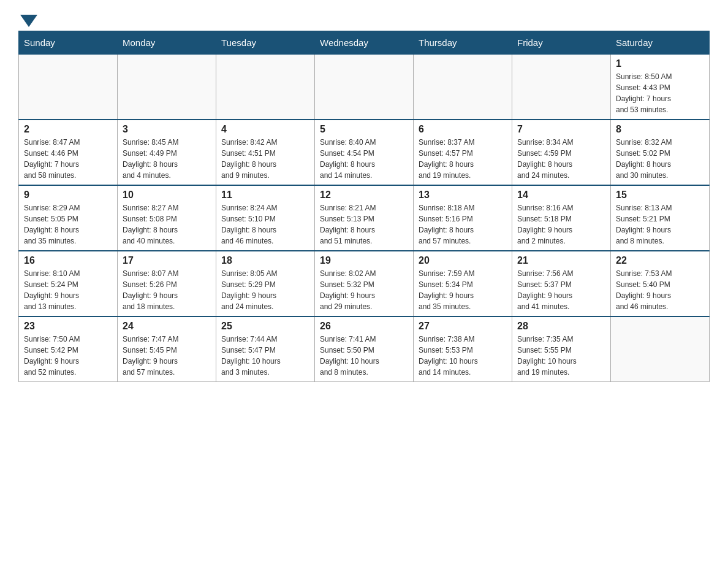  What do you see at coordinates (463, 152) in the screenshot?
I see `calendar-cell: 6Sunrise: 8:37 AM Sunset: 4:57 PM Daylig…` at bounding box center [463, 152].